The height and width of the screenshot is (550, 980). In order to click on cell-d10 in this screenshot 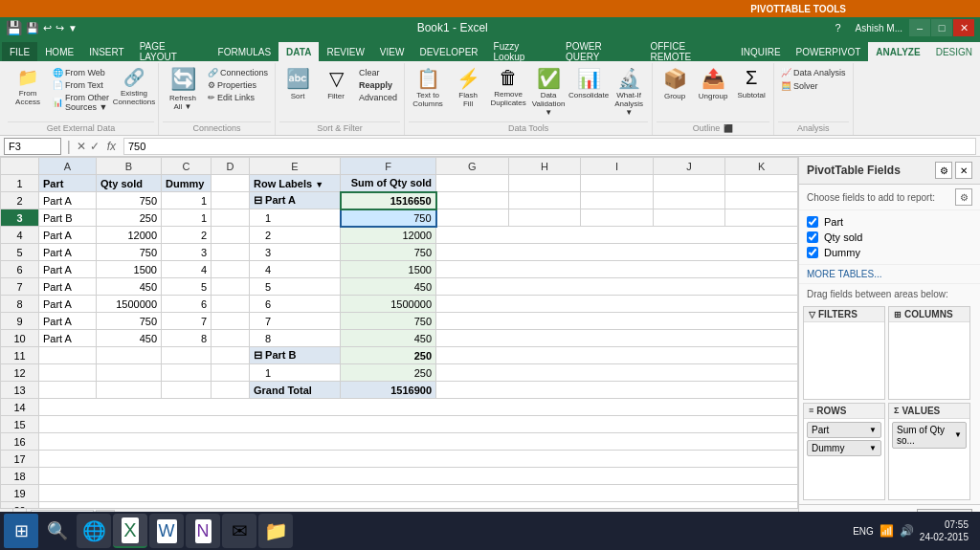, I will do `click(231, 339)`.